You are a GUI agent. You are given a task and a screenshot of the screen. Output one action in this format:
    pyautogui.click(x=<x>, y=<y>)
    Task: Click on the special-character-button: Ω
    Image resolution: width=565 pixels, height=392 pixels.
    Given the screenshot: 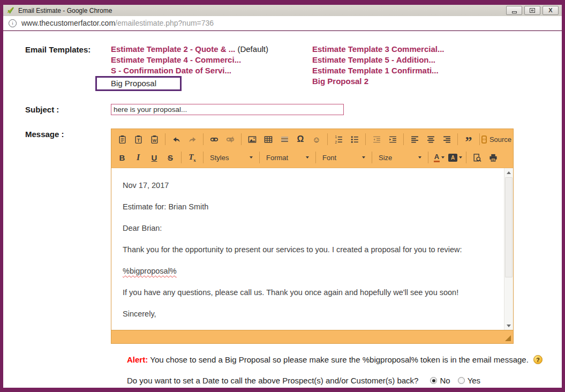 What is the action you would take?
    pyautogui.click(x=300, y=139)
    